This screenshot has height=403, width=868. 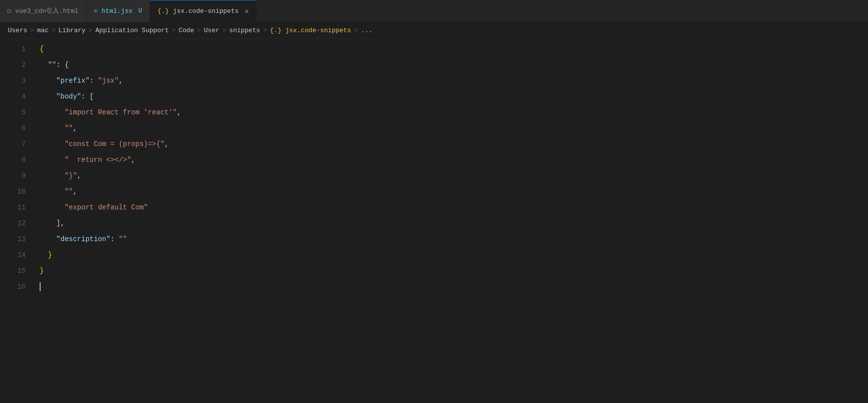 I want to click on line-number-5: 5, so click(x=13, y=112).